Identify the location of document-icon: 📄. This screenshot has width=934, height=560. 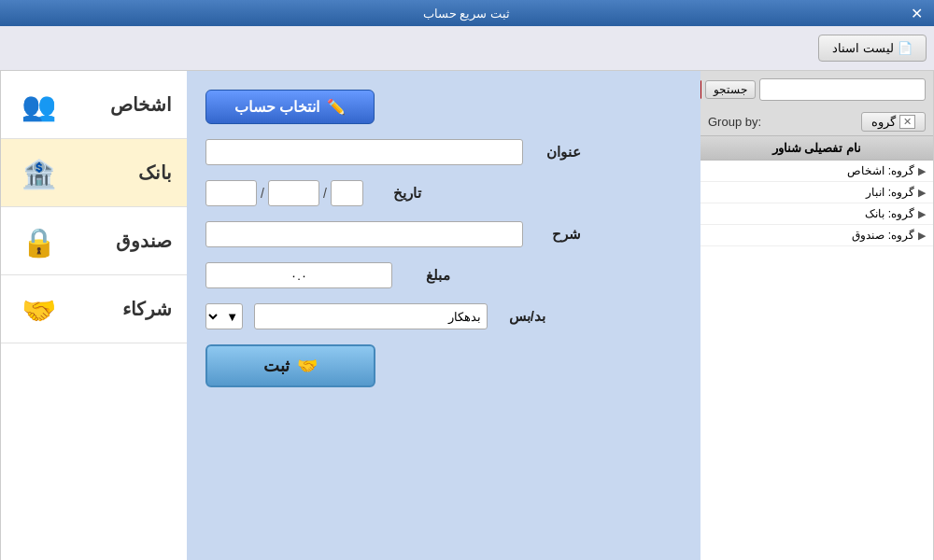
(905, 49).